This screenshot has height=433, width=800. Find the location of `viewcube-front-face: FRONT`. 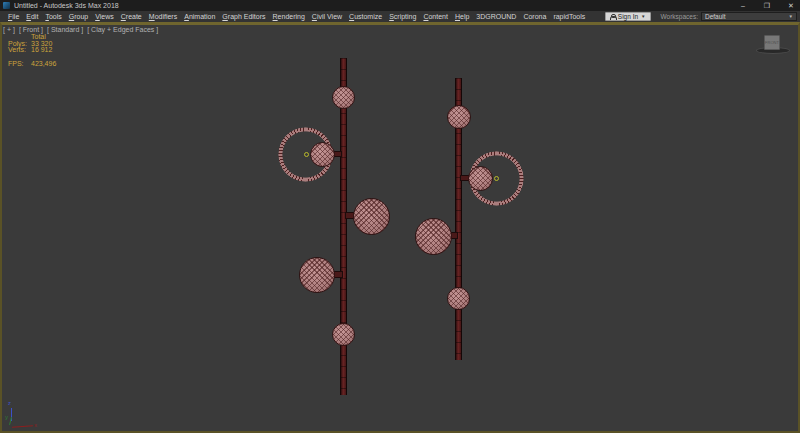

viewcube-front-face: FRONT is located at coordinates (772, 42).